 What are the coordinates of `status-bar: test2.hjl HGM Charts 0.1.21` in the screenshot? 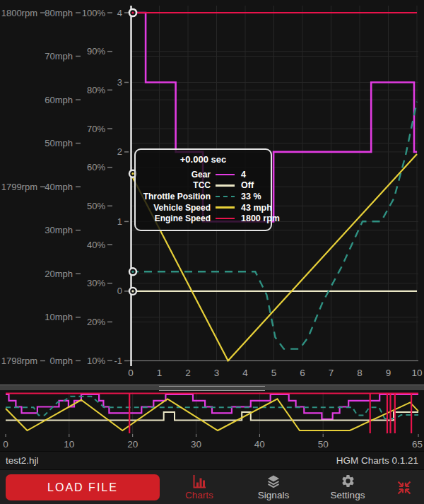 It's located at (212, 460).